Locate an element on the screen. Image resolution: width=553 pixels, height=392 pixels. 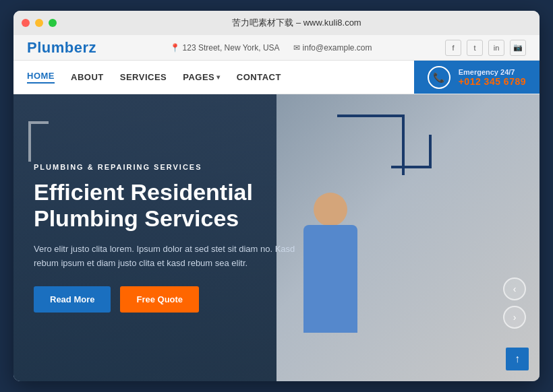
nav-item-about: ABOUT is located at coordinates (88, 77).